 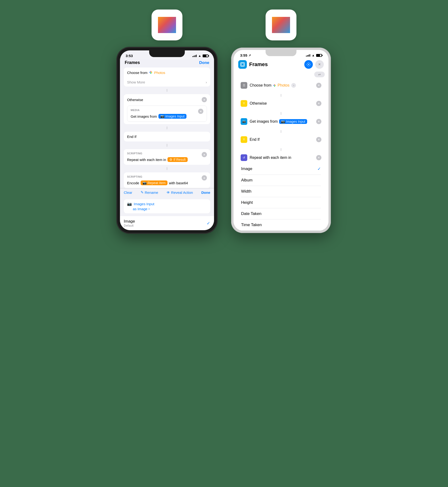 I want to click on navbar-ios14: Frames Done, so click(x=167, y=63).